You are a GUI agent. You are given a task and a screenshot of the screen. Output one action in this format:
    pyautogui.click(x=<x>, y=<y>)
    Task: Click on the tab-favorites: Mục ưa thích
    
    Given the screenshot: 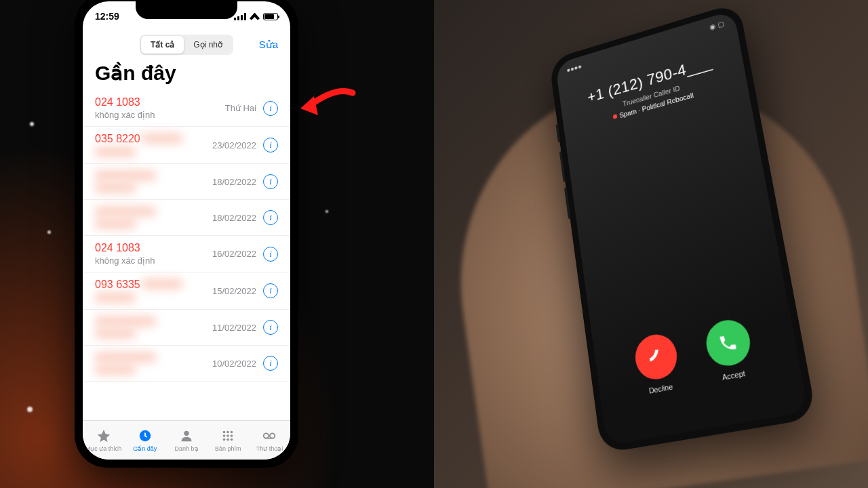 What is the action you would take?
    pyautogui.click(x=103, y=441)
    